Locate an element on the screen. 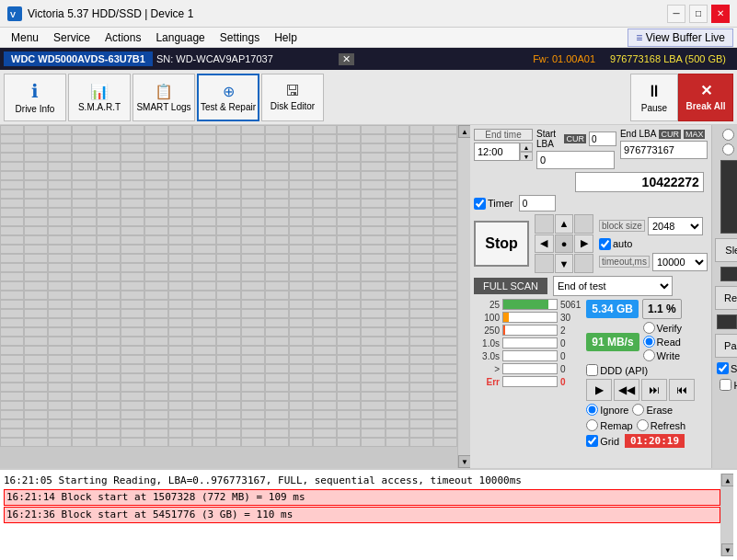 The image size is (737, 560). smart-button: 📊 S.M.A.R.T is located at coordinates (99, 97).